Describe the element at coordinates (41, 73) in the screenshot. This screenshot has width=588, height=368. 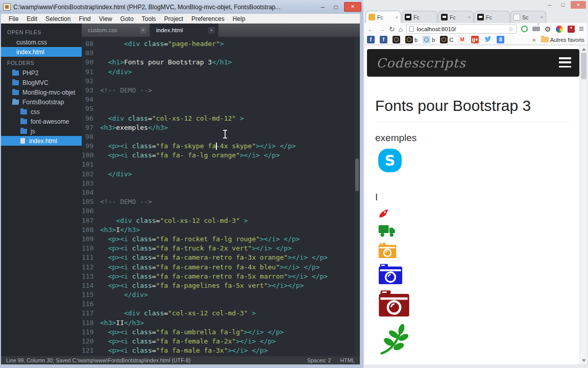
I see `tree-item-PHP2: PHP2` at that location.